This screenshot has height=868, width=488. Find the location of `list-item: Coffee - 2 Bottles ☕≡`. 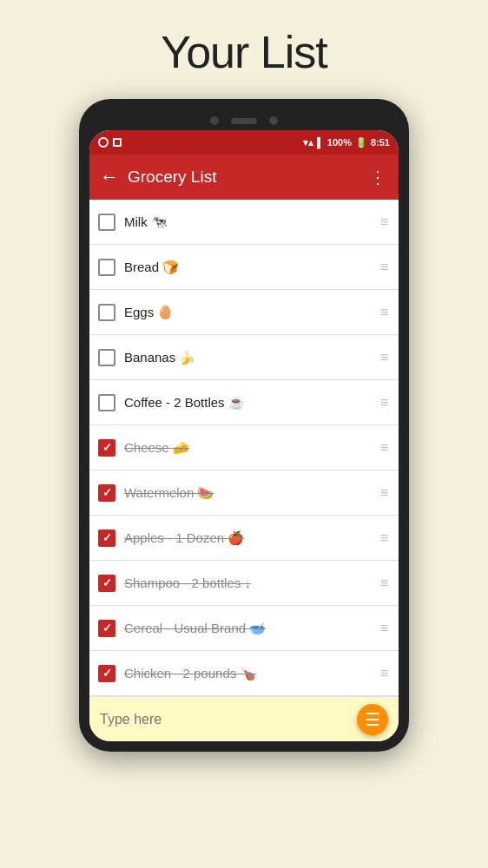

list-item: Coffee - 2 Bottles ☕≡ is located at coordinates (244, 403).